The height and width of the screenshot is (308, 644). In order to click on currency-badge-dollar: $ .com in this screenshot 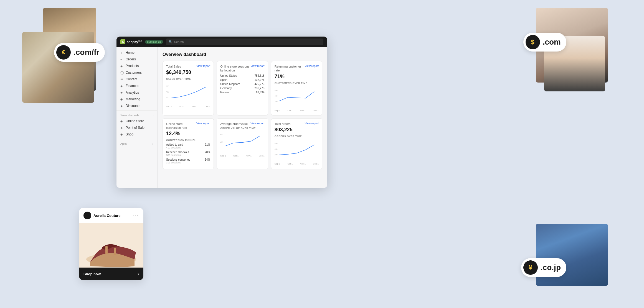, I will do `click(545, 42)`.